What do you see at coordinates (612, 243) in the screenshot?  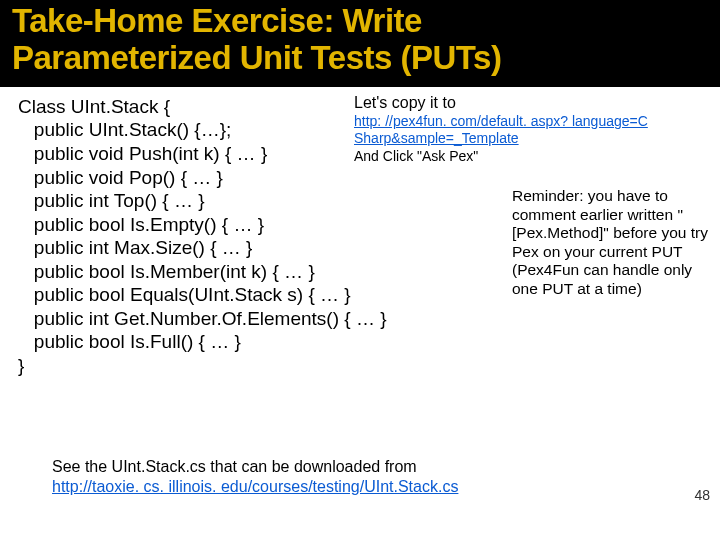 I see `reminder-note: Reminder: you have to comment earlier wr…` at bounding box center [612, 243].